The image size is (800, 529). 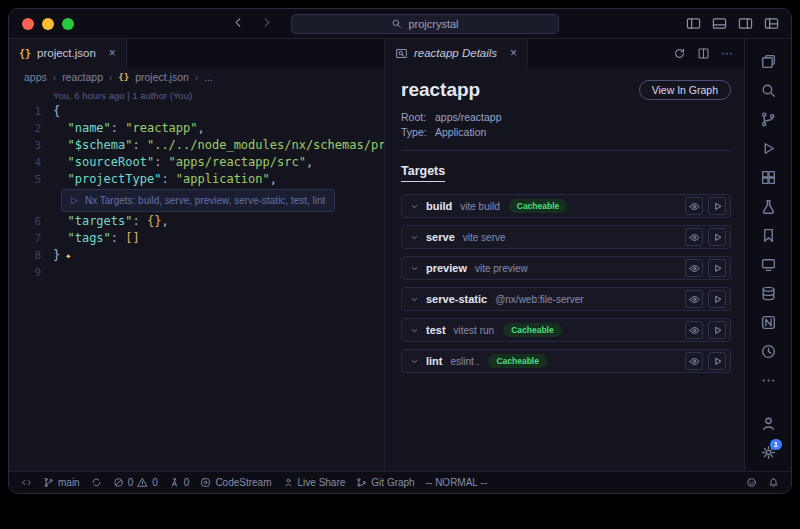 I want to click on code-line: 8}✦, so click(x=196, y=256).